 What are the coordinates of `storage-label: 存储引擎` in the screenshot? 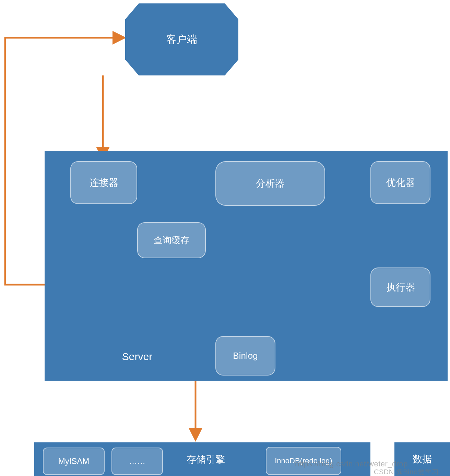 It's located at (206, 460).